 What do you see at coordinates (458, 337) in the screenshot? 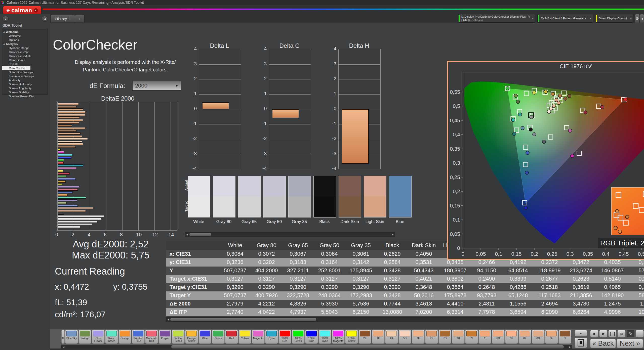
I see `pattern-button-7h: 7H` at bounding box center [458, 337].